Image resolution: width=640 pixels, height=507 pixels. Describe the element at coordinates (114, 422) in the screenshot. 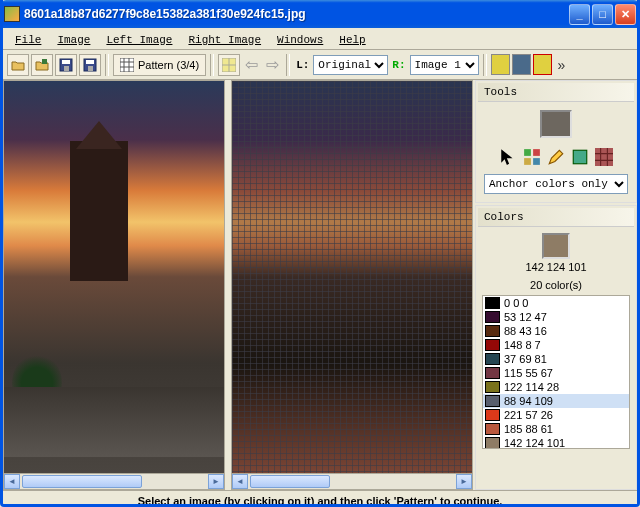

I see `image-detail` at that location.